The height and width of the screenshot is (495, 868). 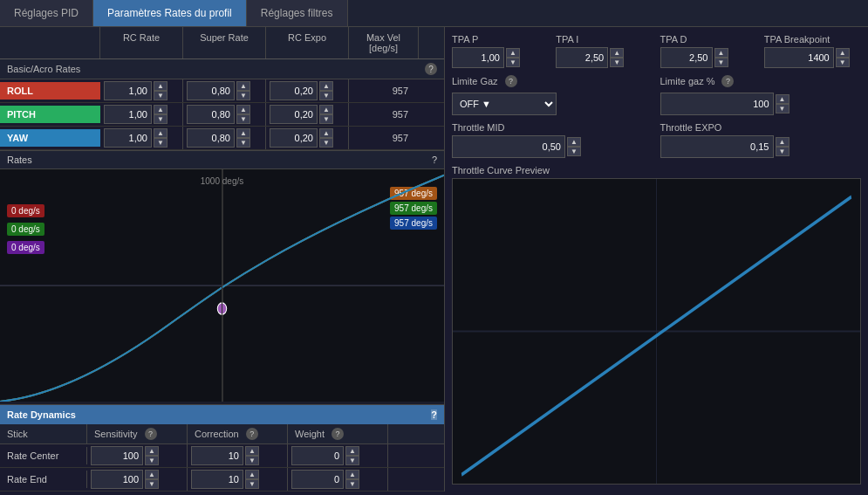 What do you see at coordinates (243, 96) in the screenshot?
I see `roll-super-rate-down: ▼` at bounding box center [243, 96].